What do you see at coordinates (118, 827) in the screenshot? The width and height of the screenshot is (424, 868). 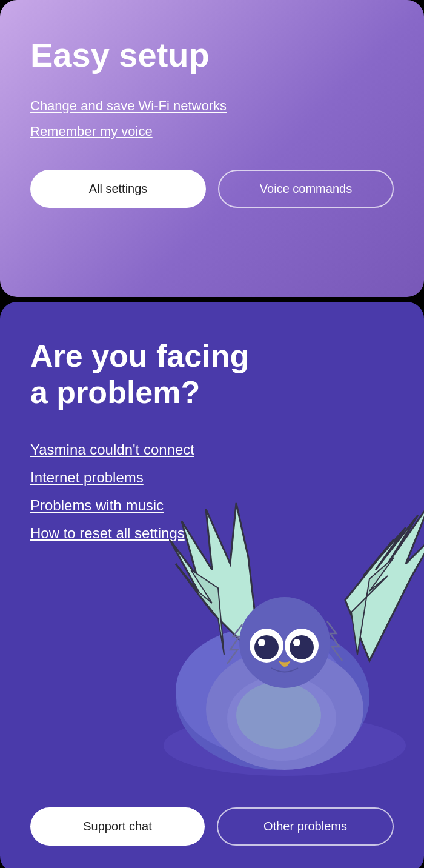 I see `support-chat-button: Support chat` at bounding box center [118, 827].